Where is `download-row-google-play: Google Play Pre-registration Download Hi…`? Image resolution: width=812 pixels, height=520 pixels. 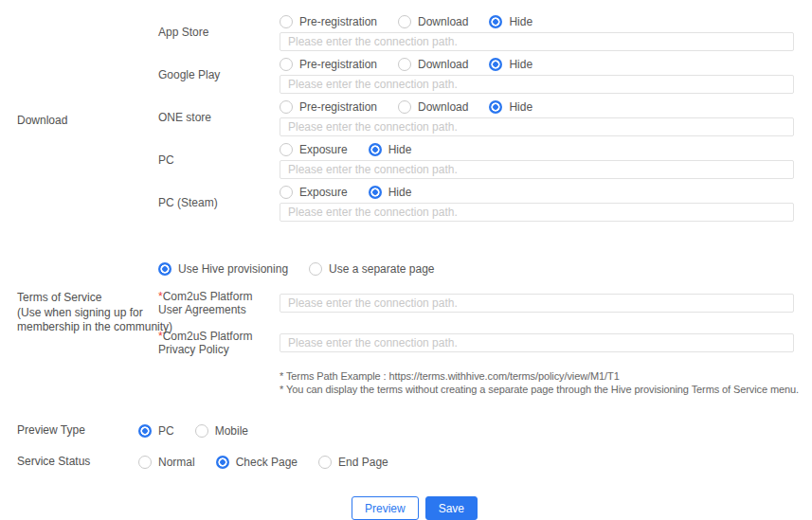 download-row-google-play: Google Play Pre-registration Download Hi… is located at coordinates (485, 76).